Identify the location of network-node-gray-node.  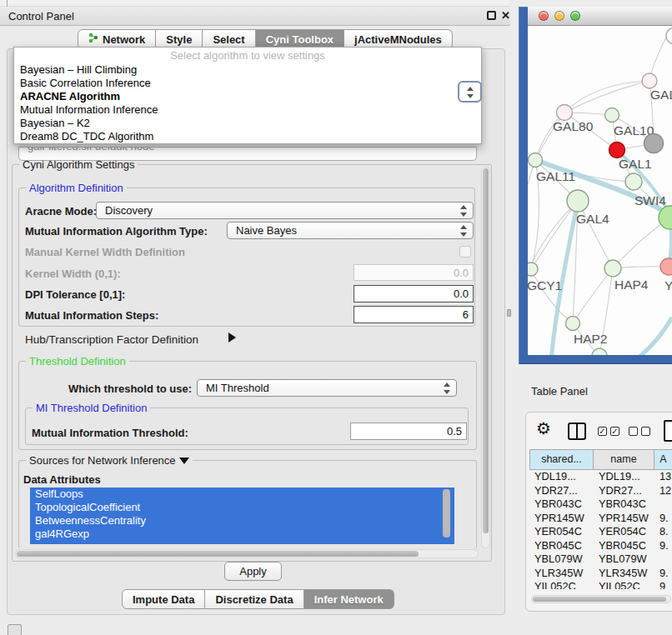
(654, 143).